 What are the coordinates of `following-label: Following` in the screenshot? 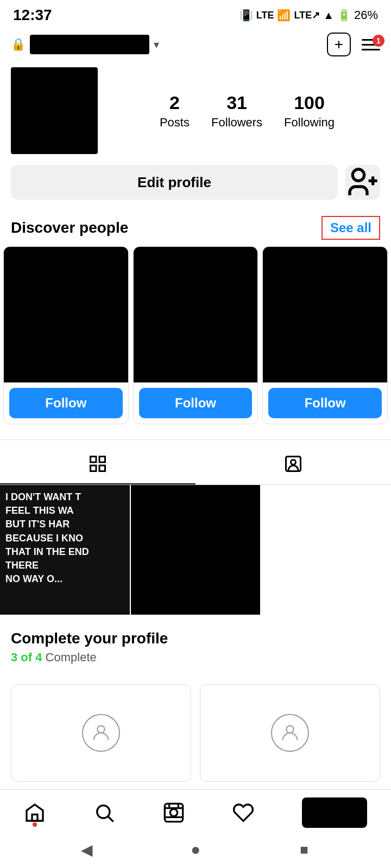 It's located at (310, 123).